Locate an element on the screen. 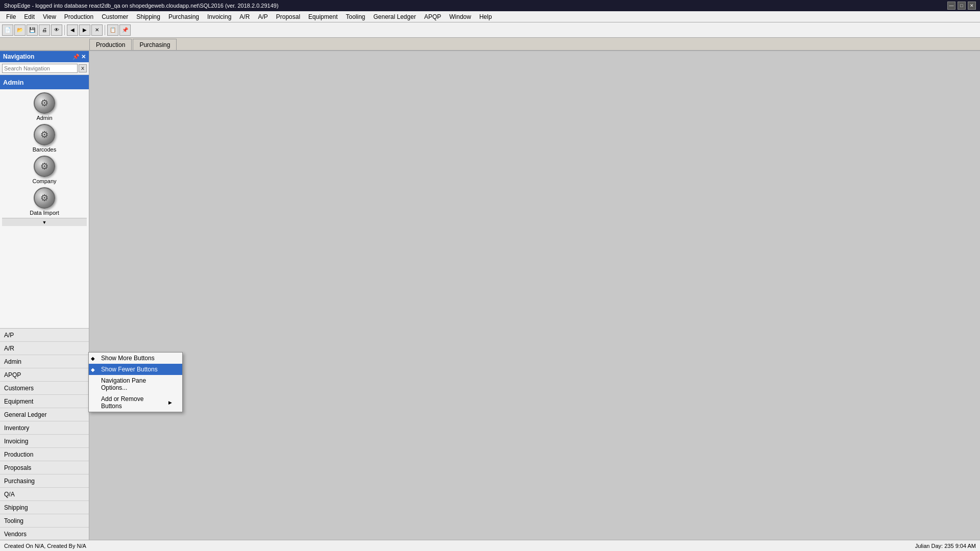 This screenshot has height=551, width=980. menu-item-apqp: APQP is located at coordinates (433, 17).